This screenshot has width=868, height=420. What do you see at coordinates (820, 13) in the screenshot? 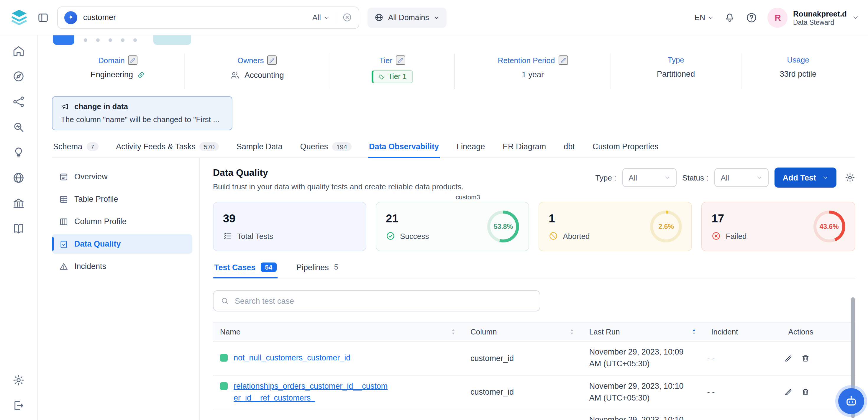
I see `user-name: Rounakpreet.d` at bounding box center [820, 13].